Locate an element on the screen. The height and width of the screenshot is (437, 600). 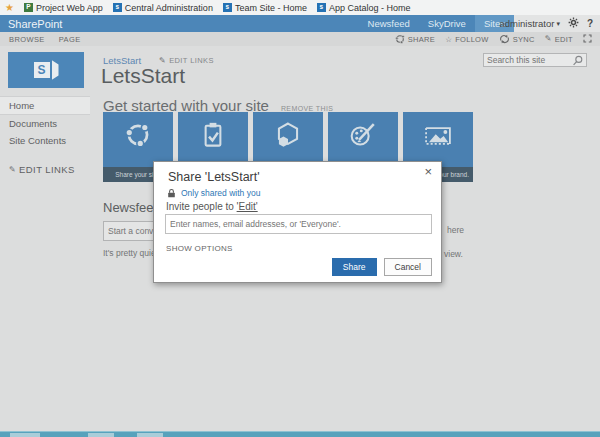
newsfeed-text-fragment: view. is located at coordinates (454, 254).